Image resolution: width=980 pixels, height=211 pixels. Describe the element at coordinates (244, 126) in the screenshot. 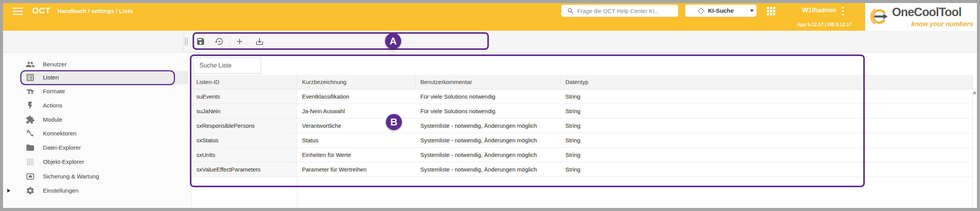

I see `cell-listen-id: sxResponsiblePersons` at that location.